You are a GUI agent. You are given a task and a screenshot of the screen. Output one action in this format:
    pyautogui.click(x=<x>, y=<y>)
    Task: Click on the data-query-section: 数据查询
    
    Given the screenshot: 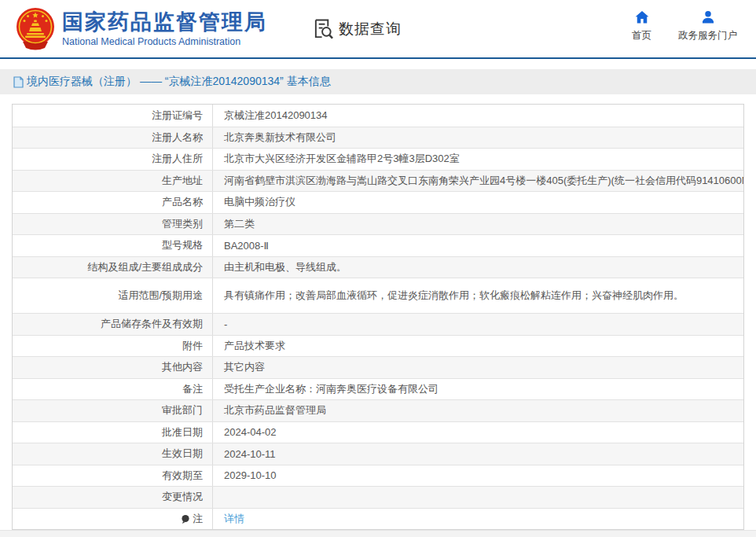 What is the action you would take?
    pyautogui.click(x=357, y=28)
    